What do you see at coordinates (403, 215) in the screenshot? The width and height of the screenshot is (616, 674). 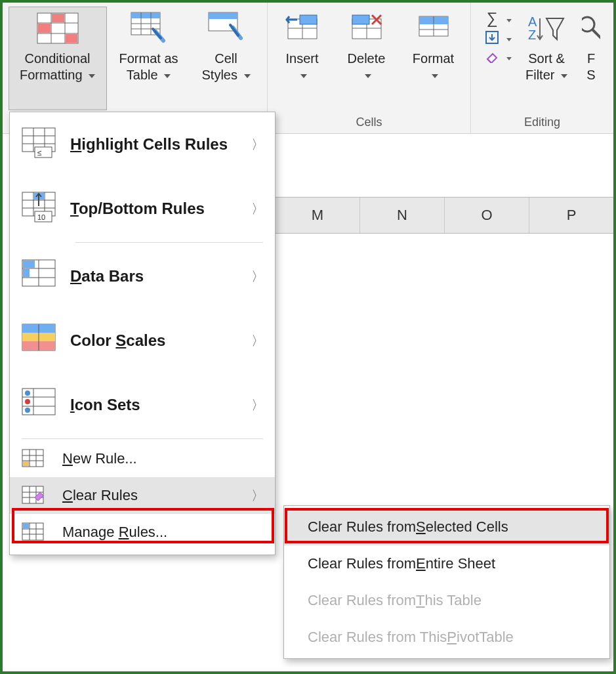 I see `column-header: N` at bounding box center [403, 215].